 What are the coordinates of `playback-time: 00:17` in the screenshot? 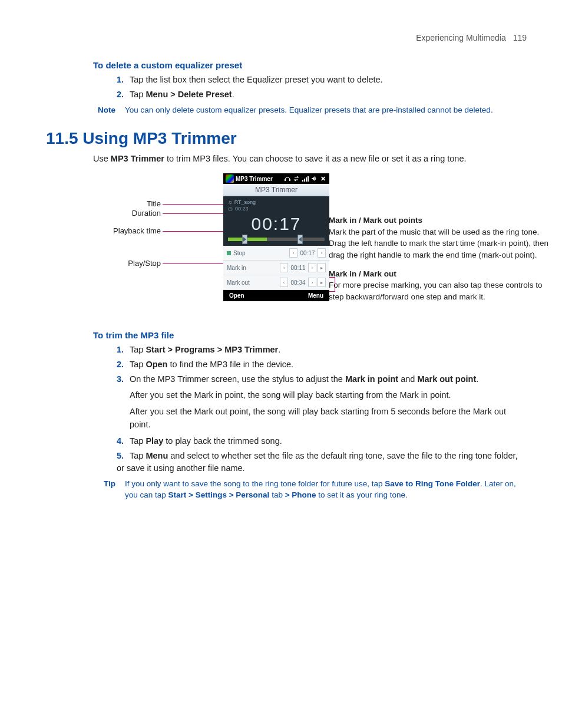 It's located at (276, 224).